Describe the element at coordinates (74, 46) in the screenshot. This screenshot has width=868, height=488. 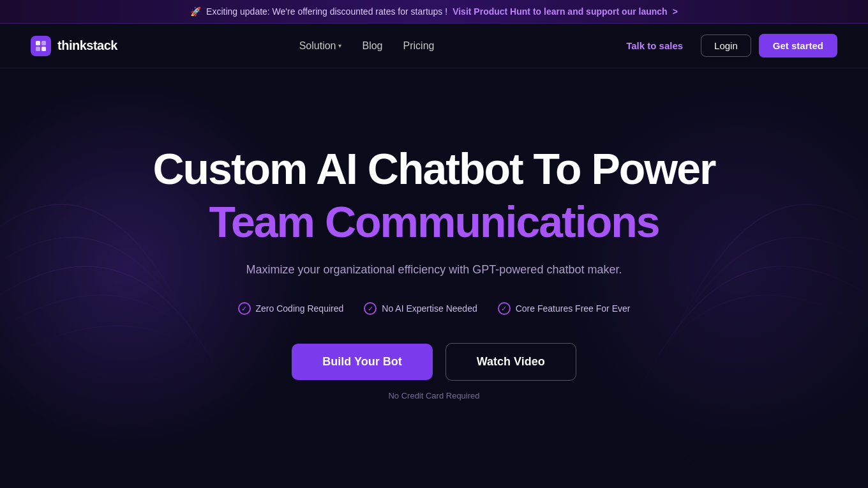
I see `logo: thinkstack` at that location.